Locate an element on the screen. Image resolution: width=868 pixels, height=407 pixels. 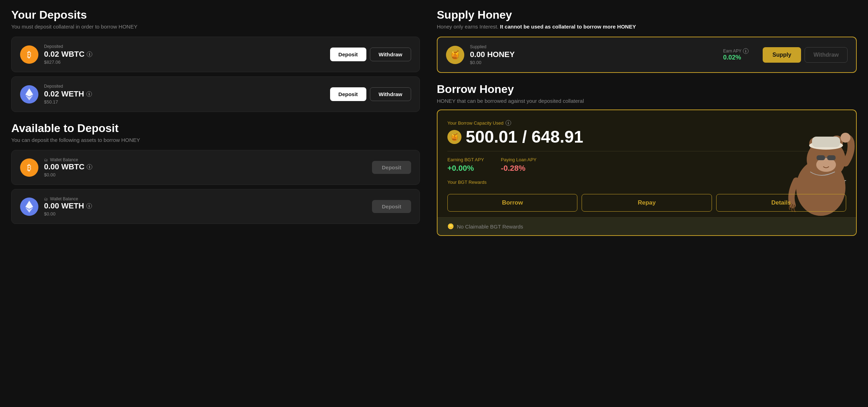
supply-subtitle: Honey only earns Interest. It cannot be … is located at coordinates (647, 27).